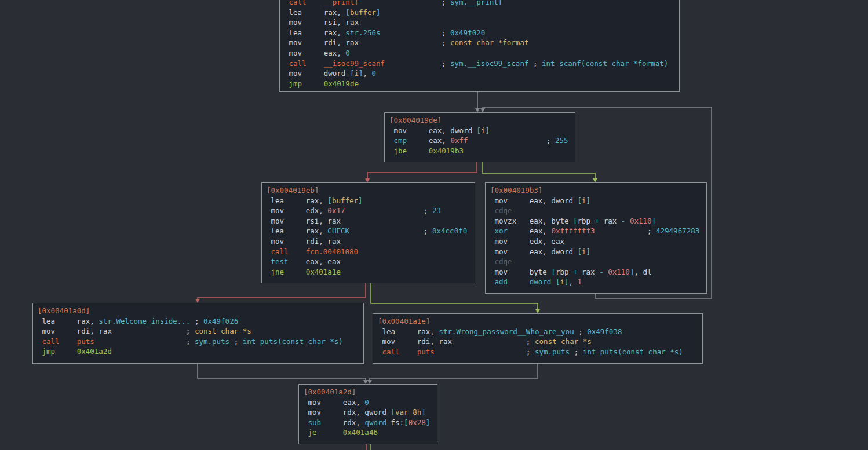 This screenshot has height=450, width=868. What do you see at coordinates (482, 120) in the screenshot?
I see `block-header: [0x004019de]` at bounding box center [482, 120].